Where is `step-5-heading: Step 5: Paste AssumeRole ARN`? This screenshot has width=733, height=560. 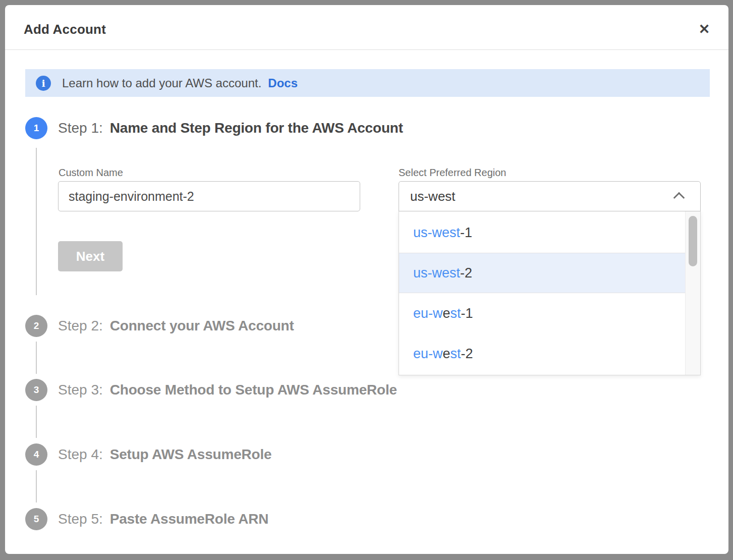 step-5-heading: Step 5: Paste AssumeRole ARN is located at coordinates (163, 519).